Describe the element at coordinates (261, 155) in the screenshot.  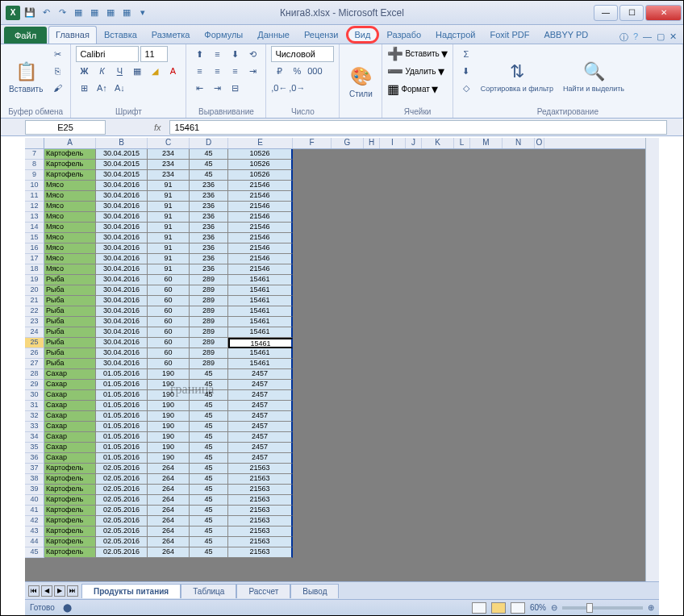
I see `cell: 10526` at that location.